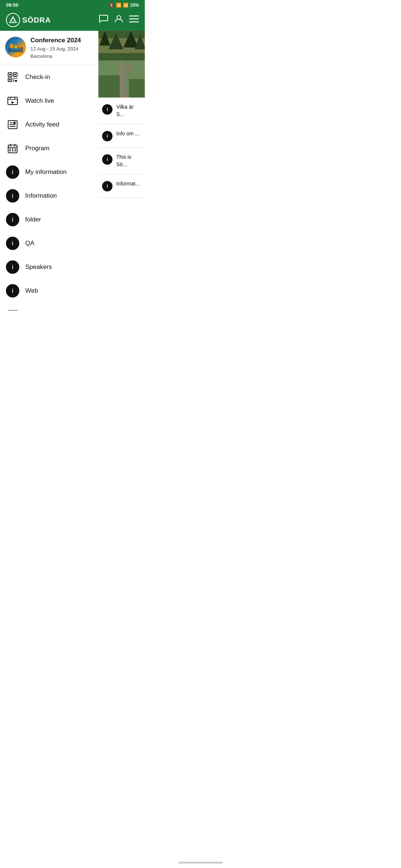 The width and height of the screenshot is (401, 868). What do you see at coordinates (119, 20) in the screenshot?
I see `profile-icon` at bounding box center [119, 20].